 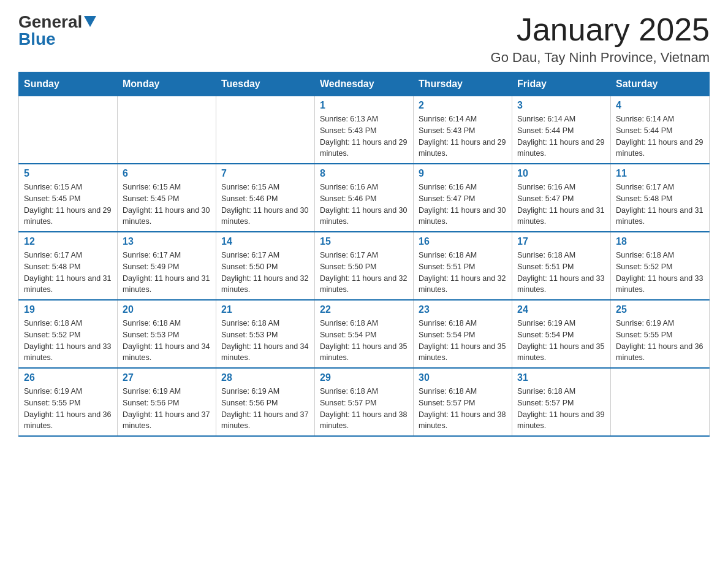 I want to click on day-number: 17, so click(x=561, y=242).